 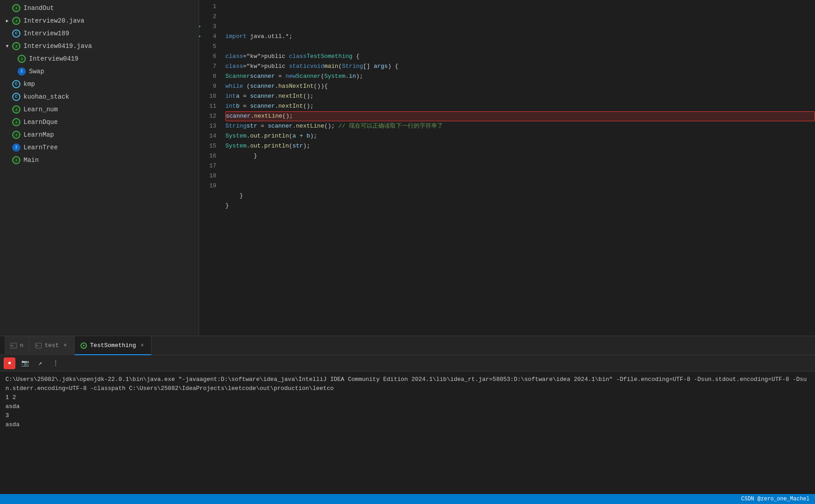 What do you see at coordinates (208, 67) in the screenshot?
I see `line-number-7: 7` at bounding box center [208, 67].